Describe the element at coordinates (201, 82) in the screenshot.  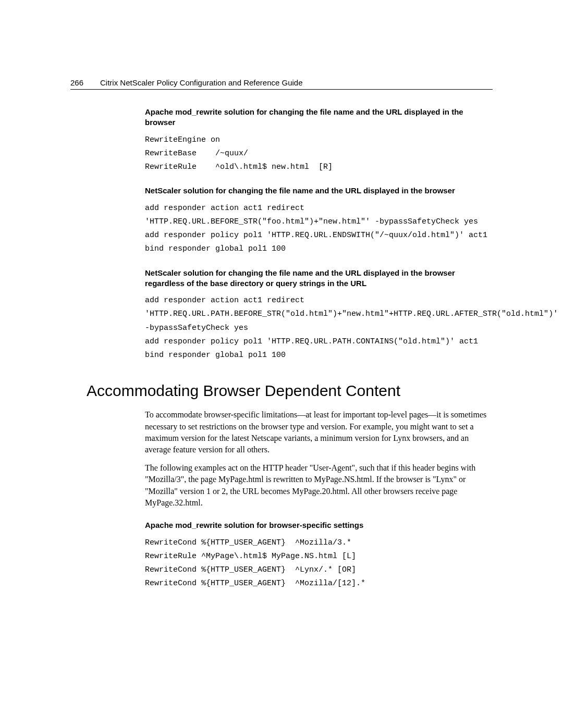
I see `page-header-title: Citrix NetScaler Policy Configuration an…` at that location.